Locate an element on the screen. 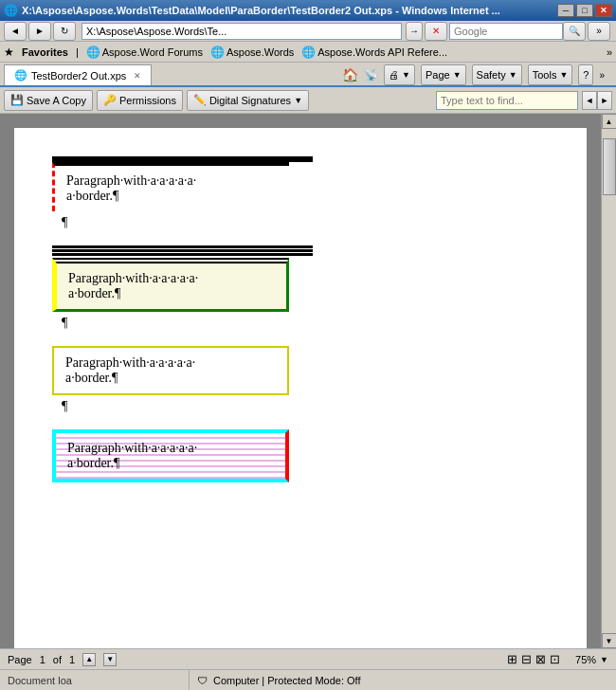 The height and width of the screenshot is (690, 616). tab-label: TestBorder2 Out.xps is located at coordinates (79, 76).